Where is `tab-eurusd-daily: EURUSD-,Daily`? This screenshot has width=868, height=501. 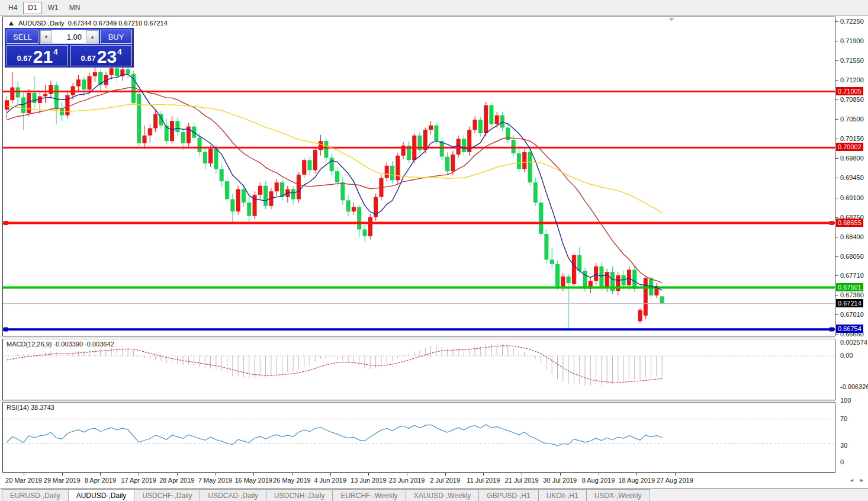 tab-eurusd-daily: EURUSD-,Daily is located at coordinates (36, 495).